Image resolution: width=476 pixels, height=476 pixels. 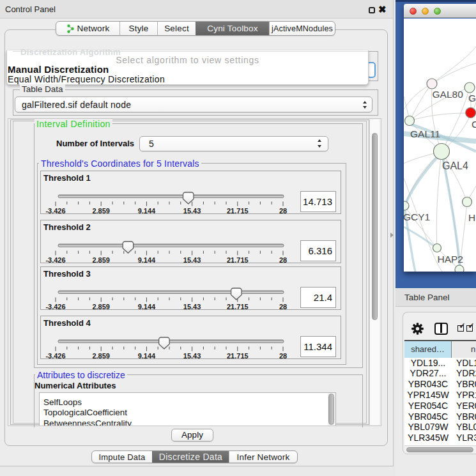 What do you see at coordinates (472, 217) in the screenshot?
I see `svg-text: H` at bounding box center [472, 217].